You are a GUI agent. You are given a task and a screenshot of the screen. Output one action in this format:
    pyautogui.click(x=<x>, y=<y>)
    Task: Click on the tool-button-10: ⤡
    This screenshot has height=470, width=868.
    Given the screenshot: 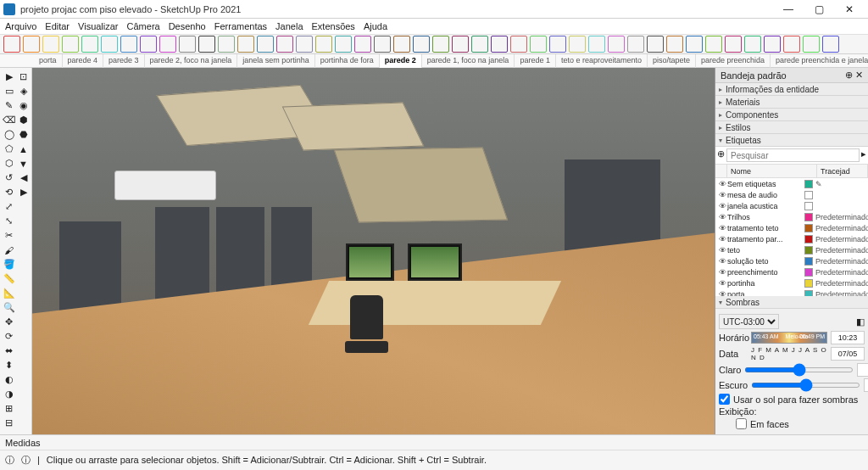 What is the action you would take?
    pyautogui.click(x=8, y=221)
    